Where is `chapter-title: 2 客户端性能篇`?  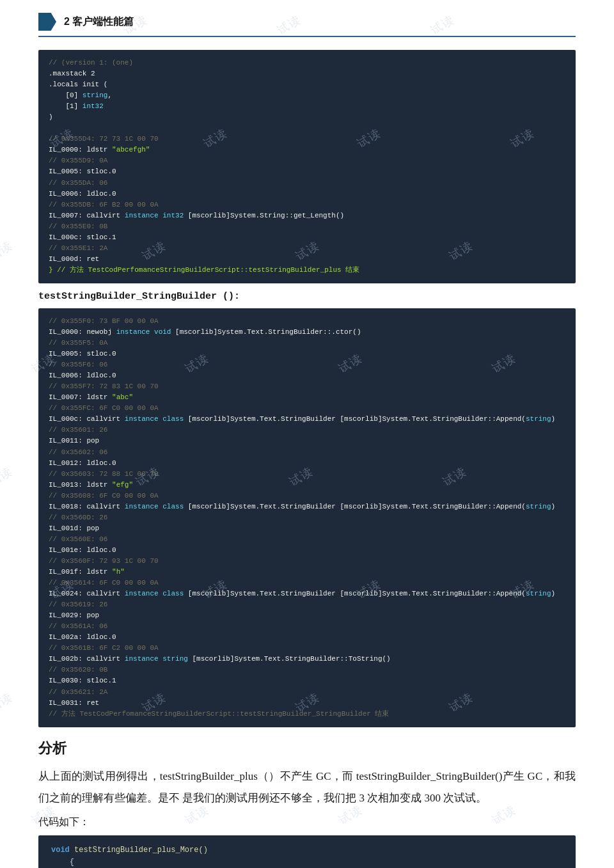 chapter-title: 2 客户端性能篇 is located at coordinates (98, 22).